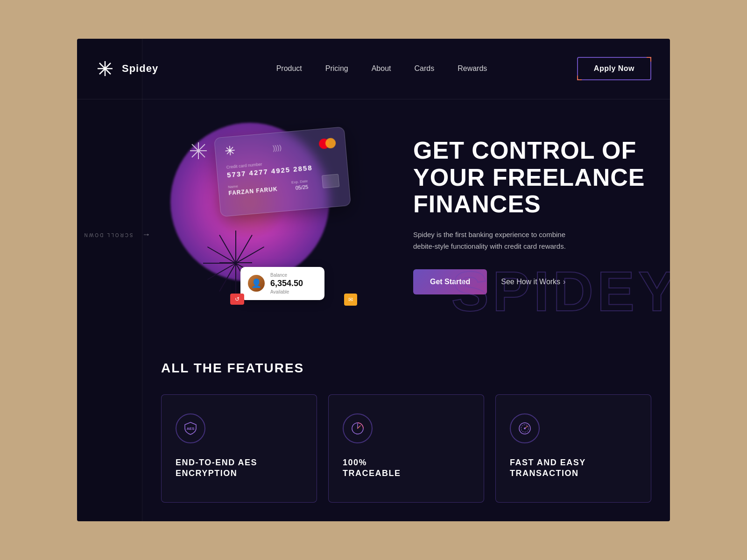 Image resolution: width=747 pixels, height=560 pixels. What do you see at coordinates (107, 234) in the screenshot?
I see `scroll-down-text: SCROLL DOWN` at bounding box center [107, 234].